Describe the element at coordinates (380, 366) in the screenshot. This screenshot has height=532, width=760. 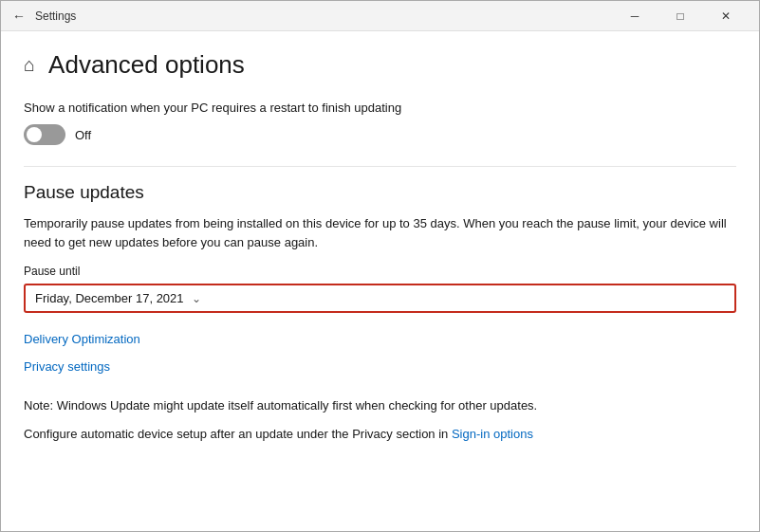
I see `privacy-settings-link: Privacy settings` at that location.